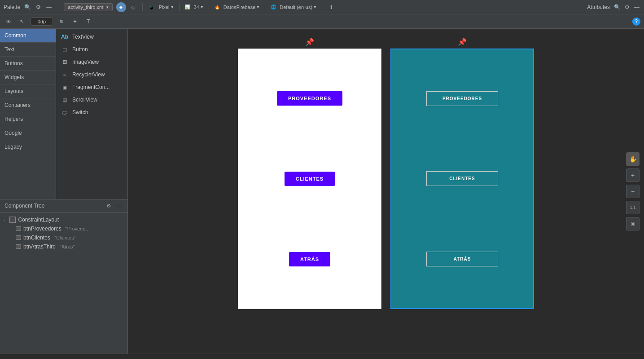 This screenshot has height=359, width=644. I want to click on sidebar-item-containers: Containers, so click(28, 105).